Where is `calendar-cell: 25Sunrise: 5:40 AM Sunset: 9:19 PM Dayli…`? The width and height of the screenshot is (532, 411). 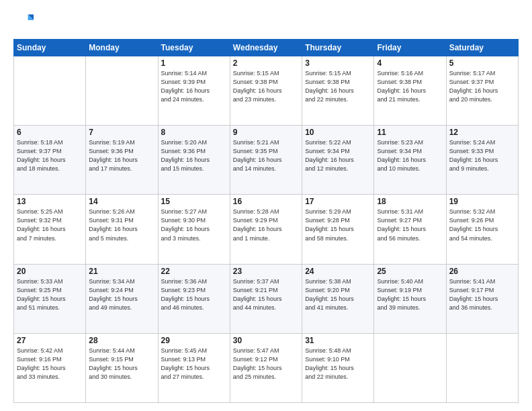 calendar-cell: 25Sunrise: 5:40 AM Sunset: 9:19 PM Dayli… is located at coordinates (410, 298).